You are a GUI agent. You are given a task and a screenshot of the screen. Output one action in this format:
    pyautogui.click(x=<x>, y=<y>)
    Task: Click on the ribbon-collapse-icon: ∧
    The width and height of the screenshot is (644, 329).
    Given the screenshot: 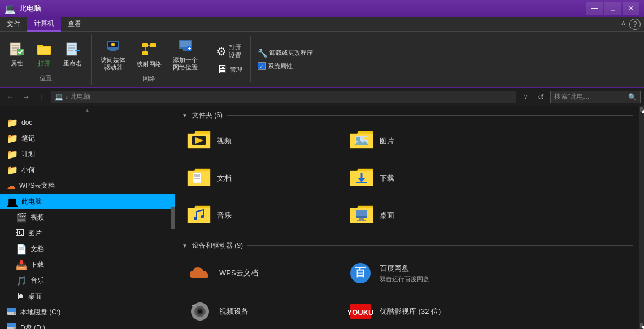 What is the action you would take?
    pyautogui.click(x=624, y=24)
    